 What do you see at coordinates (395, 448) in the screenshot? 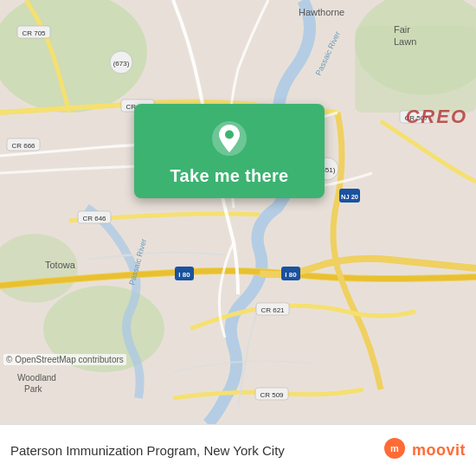
I see `svg-text: m` at bounding box center [395, 448].